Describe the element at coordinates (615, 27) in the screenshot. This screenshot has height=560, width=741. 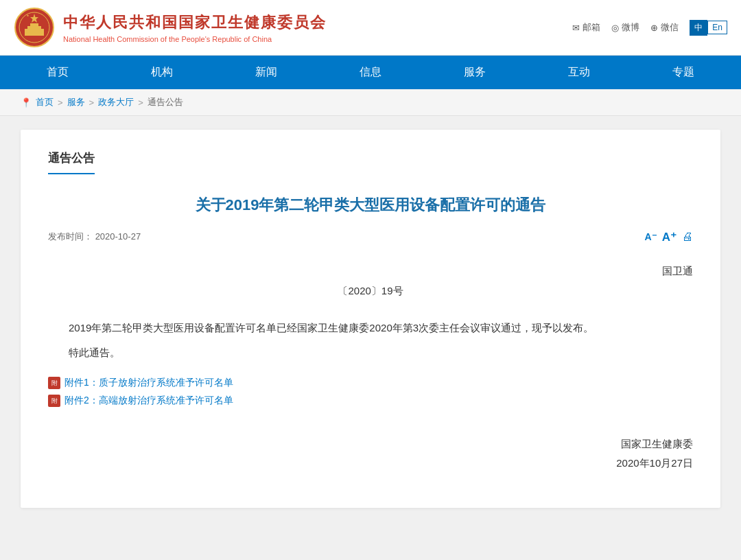
I see `weibo-icon: ◎` at that location.